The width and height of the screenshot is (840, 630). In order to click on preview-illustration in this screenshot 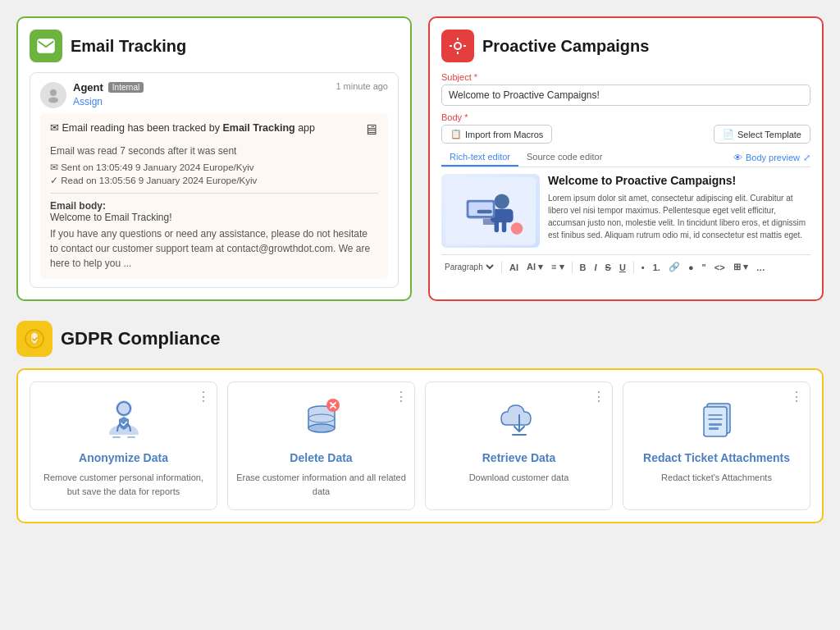, I will do `click(491, 211)`.